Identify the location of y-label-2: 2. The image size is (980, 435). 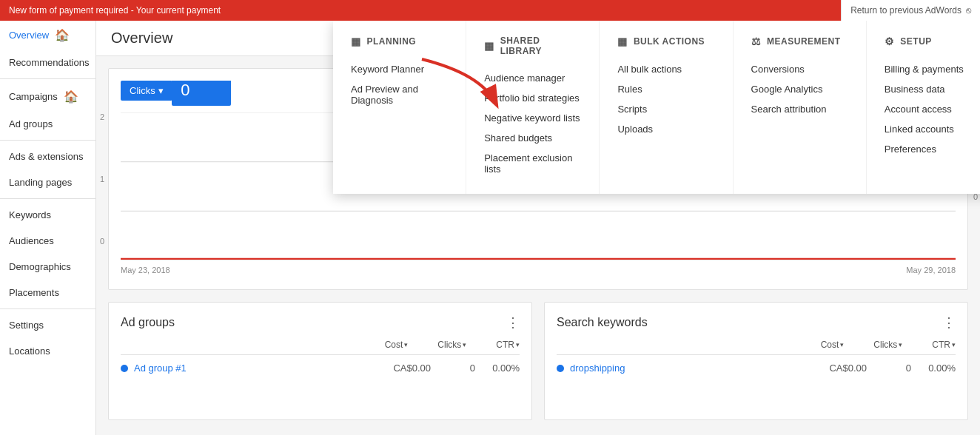
(102, 117).